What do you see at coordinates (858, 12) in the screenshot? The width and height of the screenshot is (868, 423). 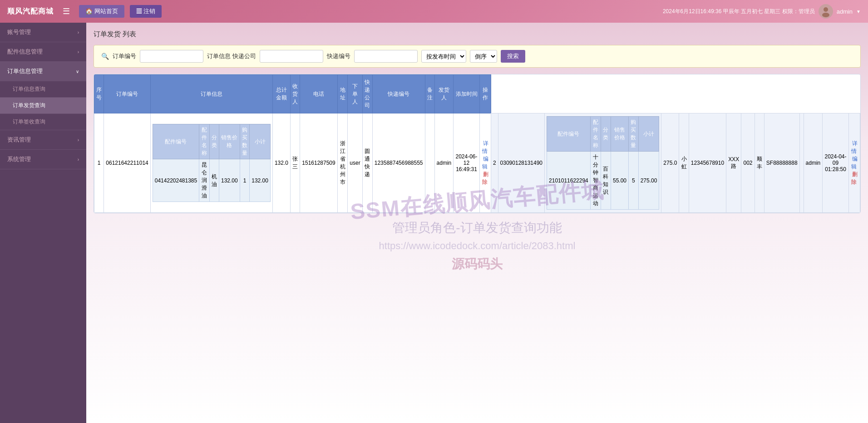 I see `admin-dropdown-arrow: ▼` at bounding box center [858, 12].